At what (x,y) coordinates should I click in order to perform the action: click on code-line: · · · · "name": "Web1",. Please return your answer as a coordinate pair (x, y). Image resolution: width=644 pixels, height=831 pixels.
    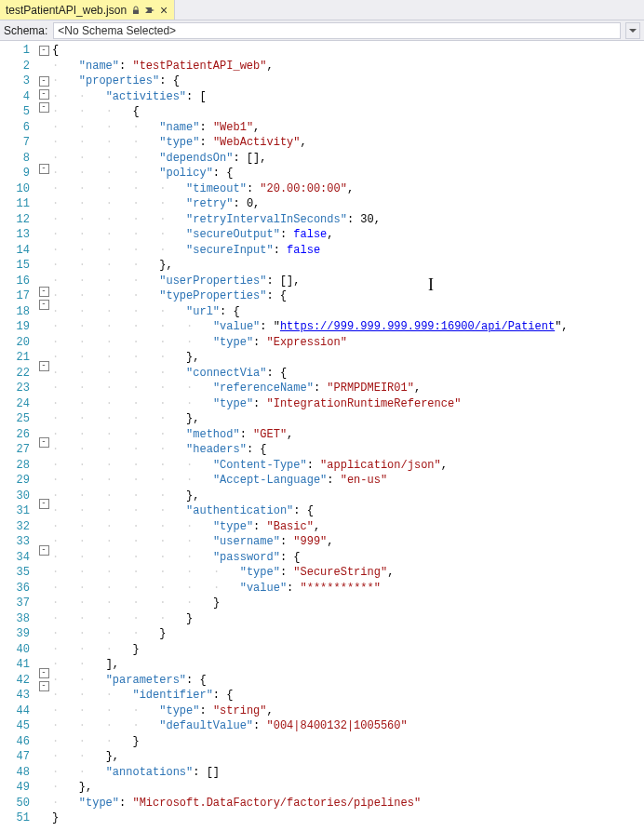
    Looking at the image, I should click on (348, 128).